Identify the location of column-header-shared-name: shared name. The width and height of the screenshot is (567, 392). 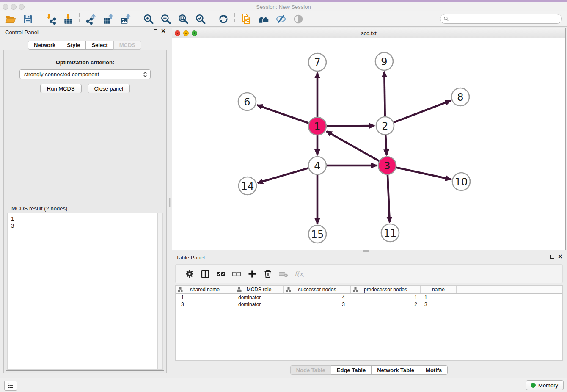
(205, 290).